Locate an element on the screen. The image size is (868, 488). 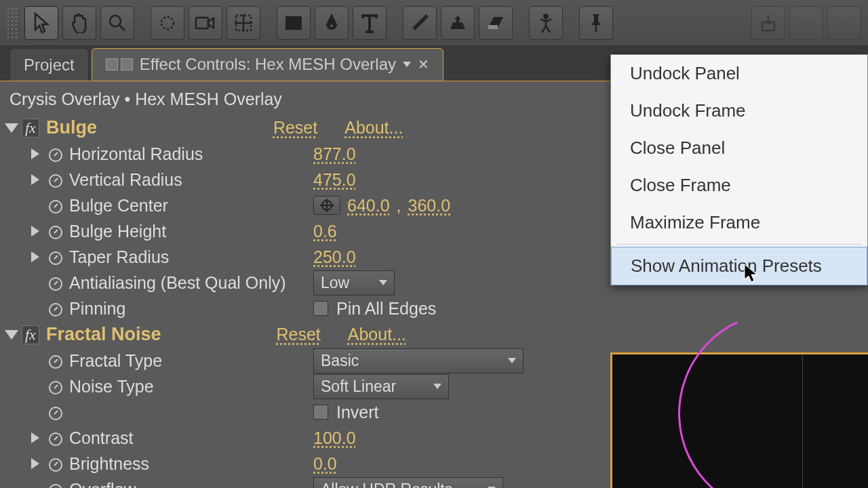
menu-close-panel: Close Panel is located at coordinates (739, 148).